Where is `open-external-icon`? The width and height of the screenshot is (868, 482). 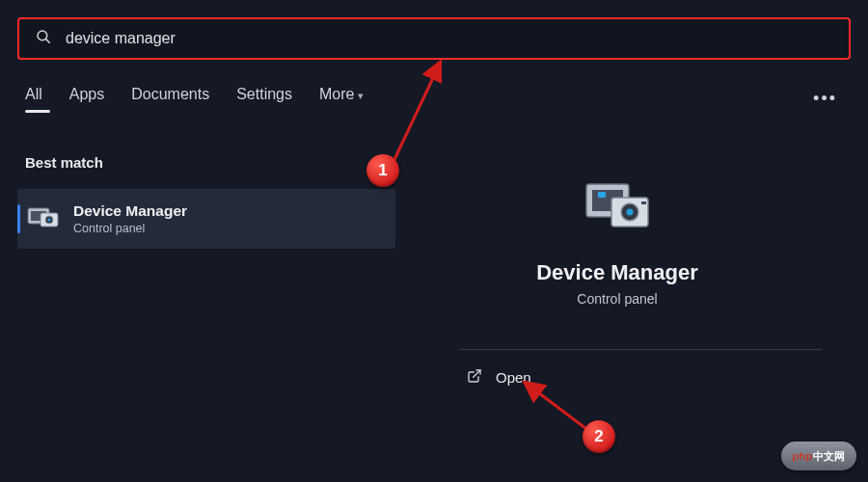
open-external-icon is located at coordinates (475, 378).